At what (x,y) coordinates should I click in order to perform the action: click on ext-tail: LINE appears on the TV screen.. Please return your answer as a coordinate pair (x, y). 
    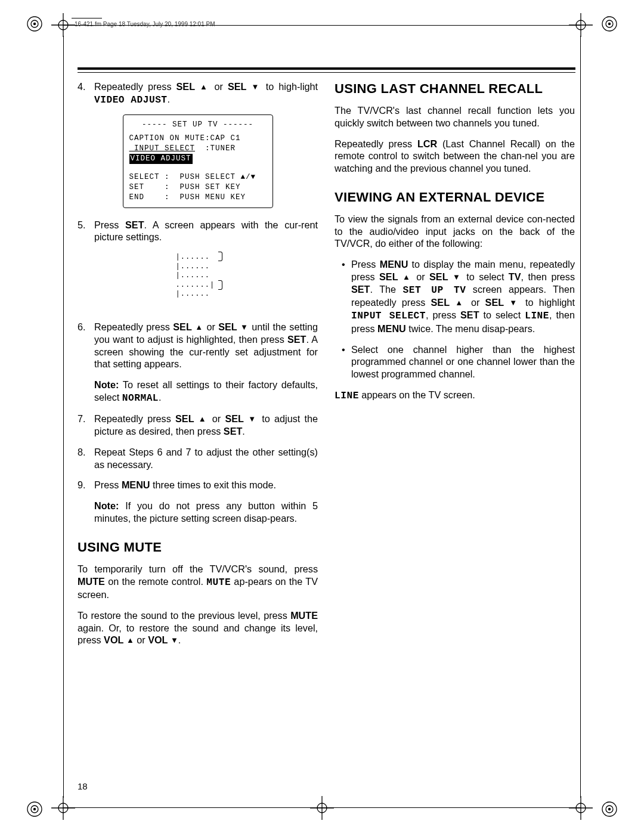
    Looking at the image, I should click on (454, 396).